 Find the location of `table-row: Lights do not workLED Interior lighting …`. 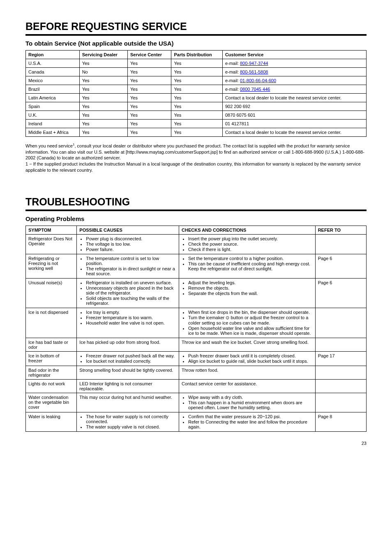

table-row: Lights do not workLED Interior lighting … is located at coordinates (196, 386).